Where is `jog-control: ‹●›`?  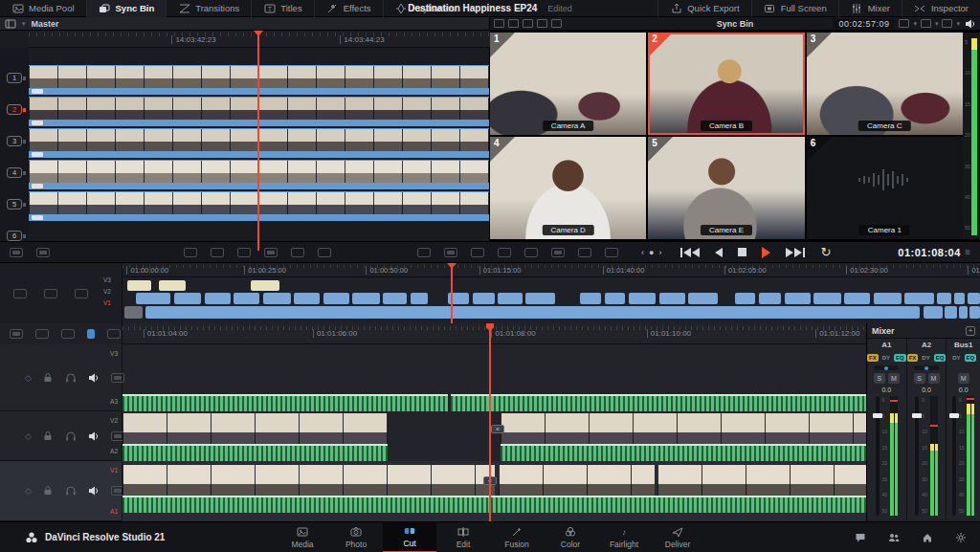 jog-control: ‹●› is located at coordinates (651, 253).